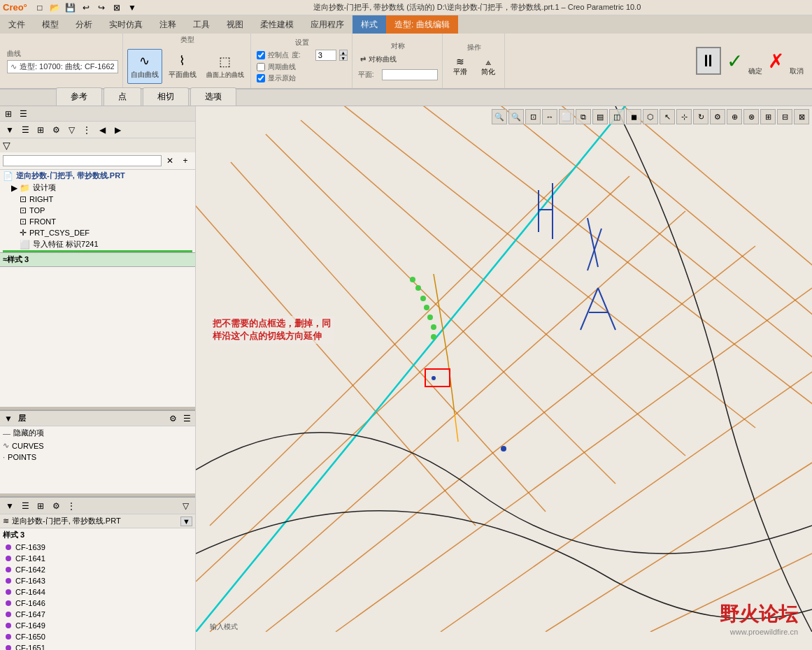 This screenshot has height=650, width=812. What do you see at coordinates (327, 24) in the screenshot?
I see `menu-apps: 应用程序` at bounding box center [327, 24].